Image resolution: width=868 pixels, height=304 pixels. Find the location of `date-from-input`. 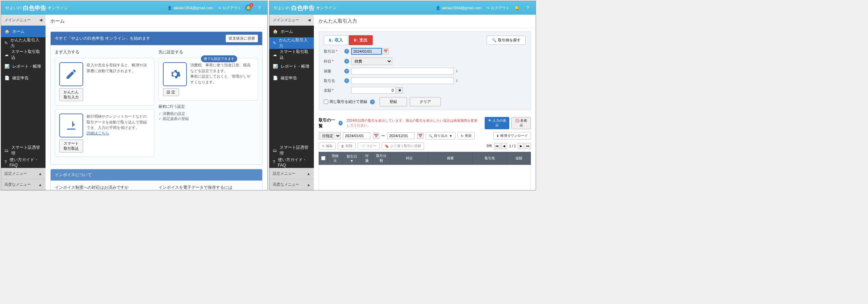

date-from-input is located at coordinates (357, 136).